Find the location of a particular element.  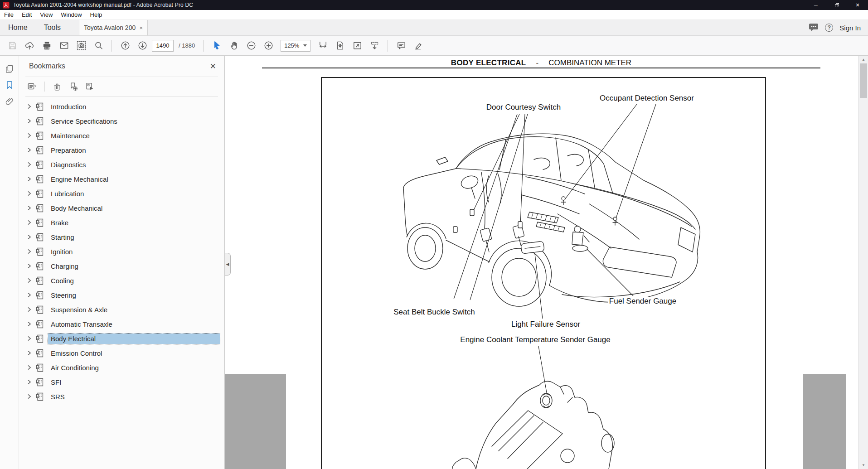

comment-button is located at coordinates (401, 46).